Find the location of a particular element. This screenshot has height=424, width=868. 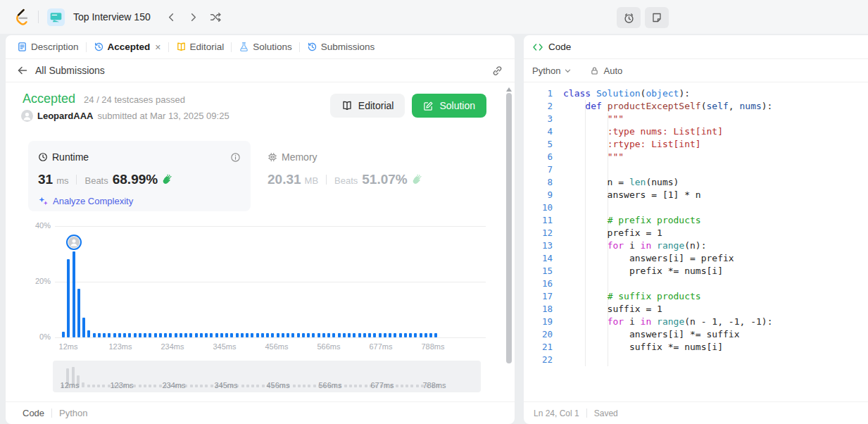

all-submissions-label: All Submissions is located at coordinates (70, 70).